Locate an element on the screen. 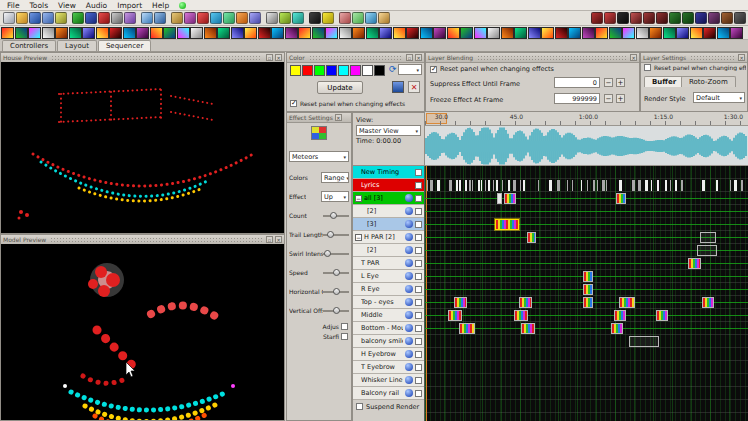  reset-panel-row: Reset panel when changing effects is located at coordinates (492, 69).